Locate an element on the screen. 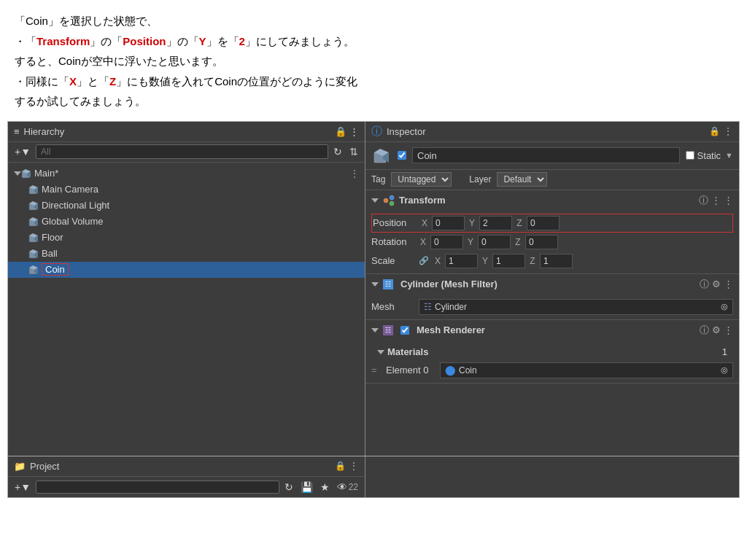 The height and width of the screenshot is (560, 747). coin-cube-icon is located at coordinates (34, 270).